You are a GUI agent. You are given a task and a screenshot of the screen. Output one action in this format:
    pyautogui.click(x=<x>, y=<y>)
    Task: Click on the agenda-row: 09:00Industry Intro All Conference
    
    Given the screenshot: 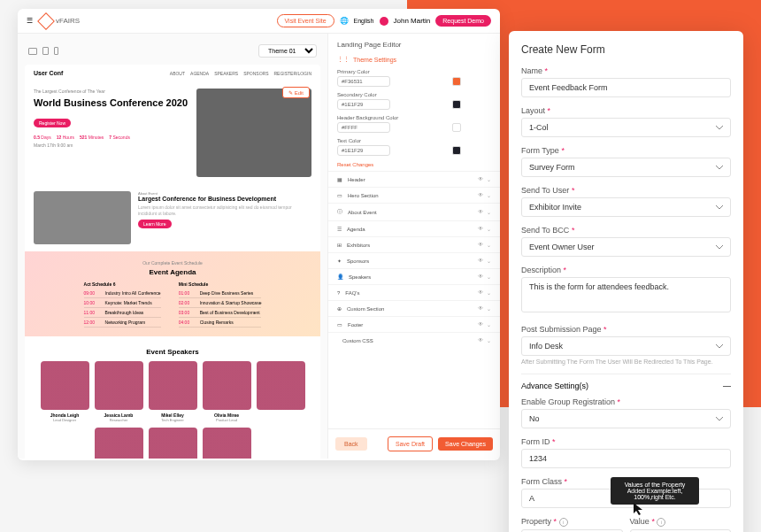 What is the action you would take?
    pyautogui.click(x=122, y=294)
    